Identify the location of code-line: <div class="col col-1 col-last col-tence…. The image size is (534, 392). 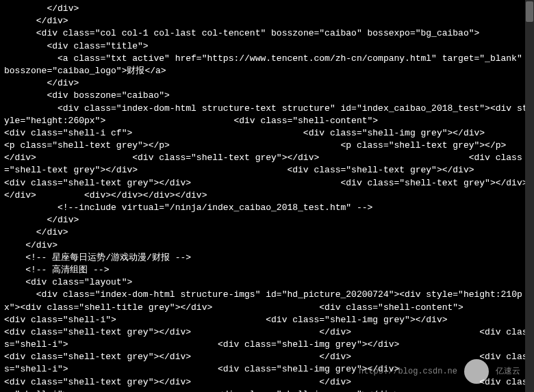
(267, 34).